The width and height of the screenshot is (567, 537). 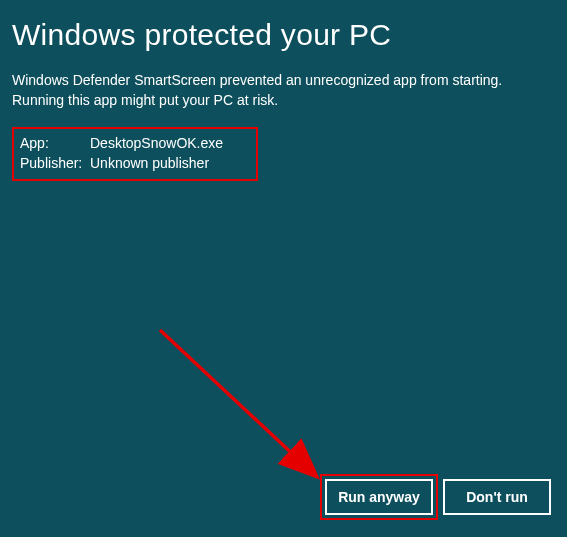 I want to click on dialog-title: Windows protected your PC, so click(x=284, y=35).